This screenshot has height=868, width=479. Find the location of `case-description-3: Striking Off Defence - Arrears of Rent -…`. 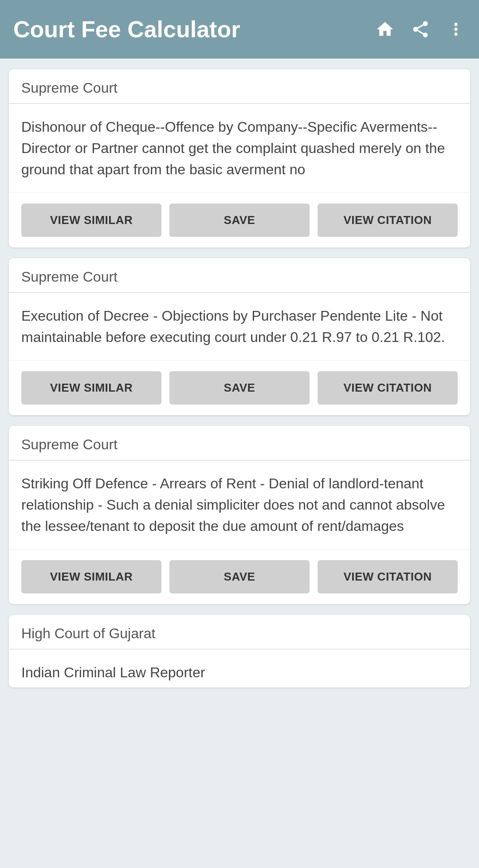

case-description-3: Striking Off Defence - Arrears of Rent -… is located at coordinates (240, 505).